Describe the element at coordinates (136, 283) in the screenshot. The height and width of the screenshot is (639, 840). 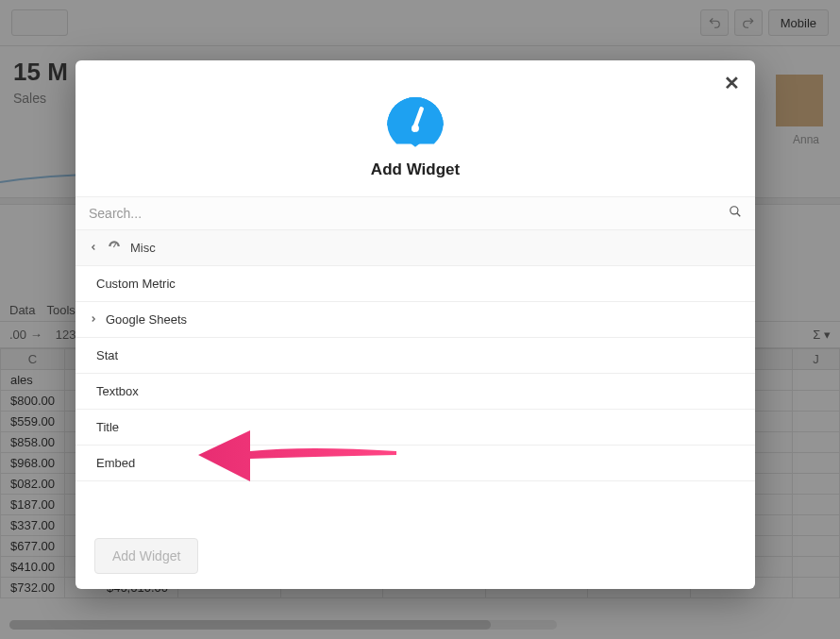
I see `widget-item-label: Custom Metric` at that location.